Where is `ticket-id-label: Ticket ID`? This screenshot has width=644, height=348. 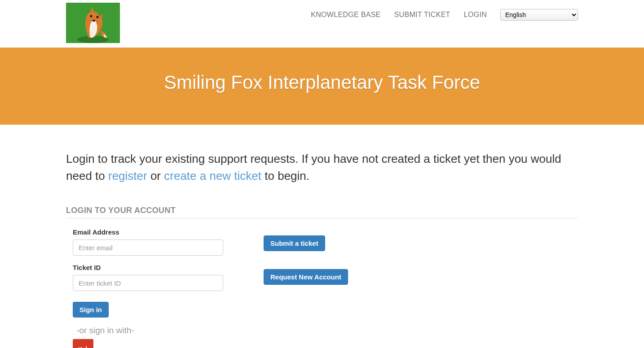
ticket-id-label: Ticket ID is located at coordinates (148, 267).